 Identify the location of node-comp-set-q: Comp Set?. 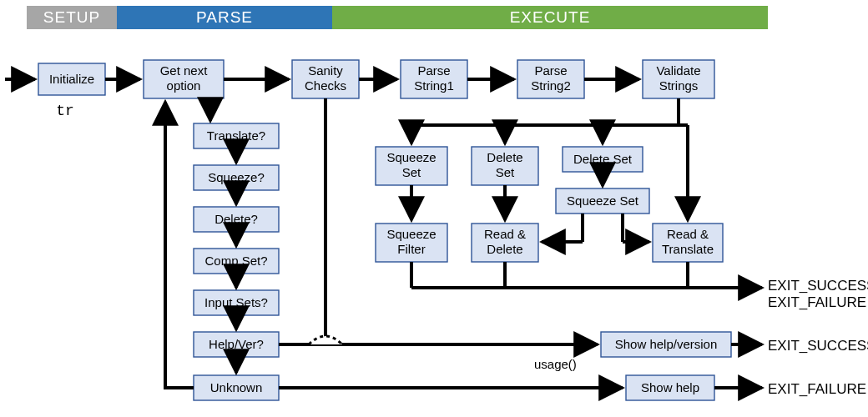
(236, 261).